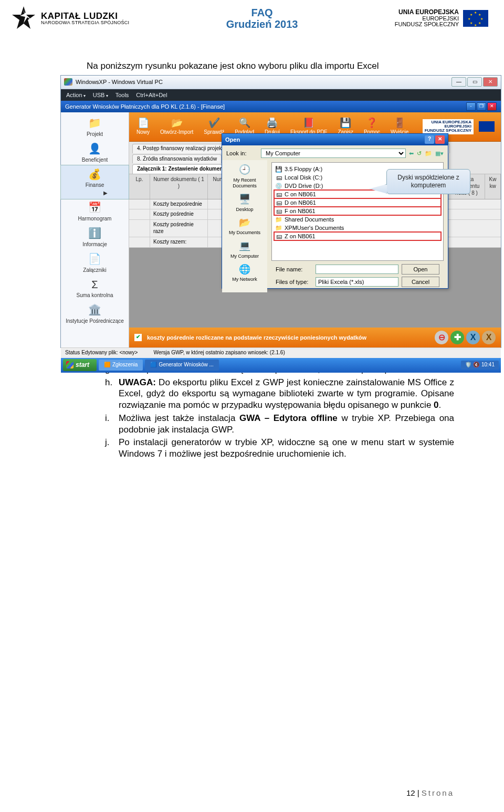  What do you see at coordinates (294, 269) in the screenshot?
I see `filename-label: File name:` at bounding box center [294, 269].